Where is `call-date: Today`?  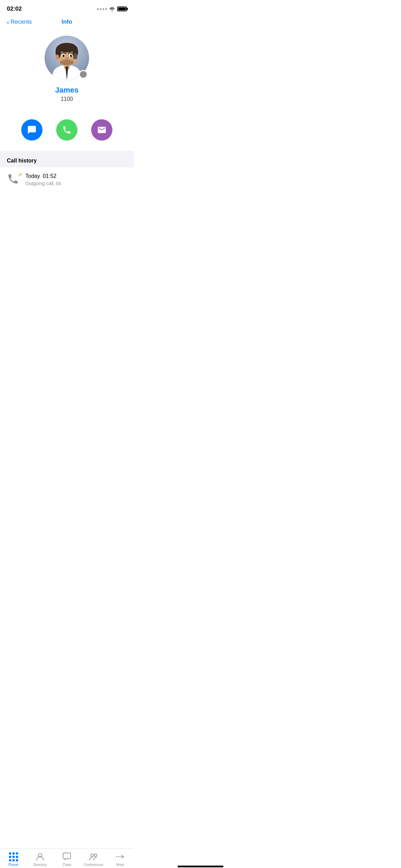 call-date: Today is located at coordinates (33, 176).